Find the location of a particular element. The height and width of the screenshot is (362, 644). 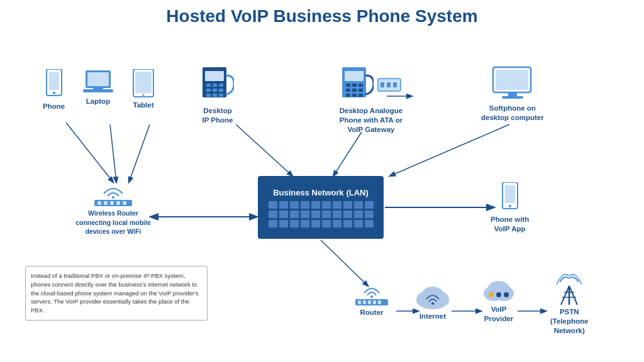

node-tablet: Tablet is located at coordinates (143, 89).